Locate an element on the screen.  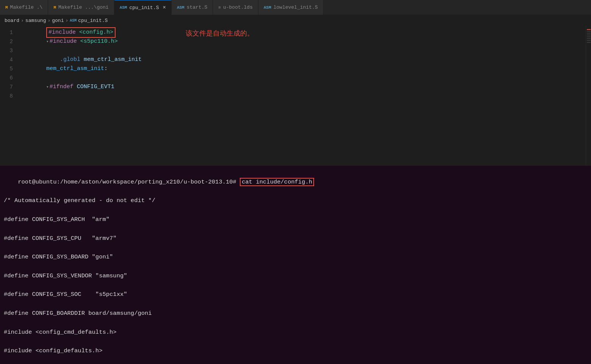
breadcrumb-sep2: › is located at coordinates (49, 20).